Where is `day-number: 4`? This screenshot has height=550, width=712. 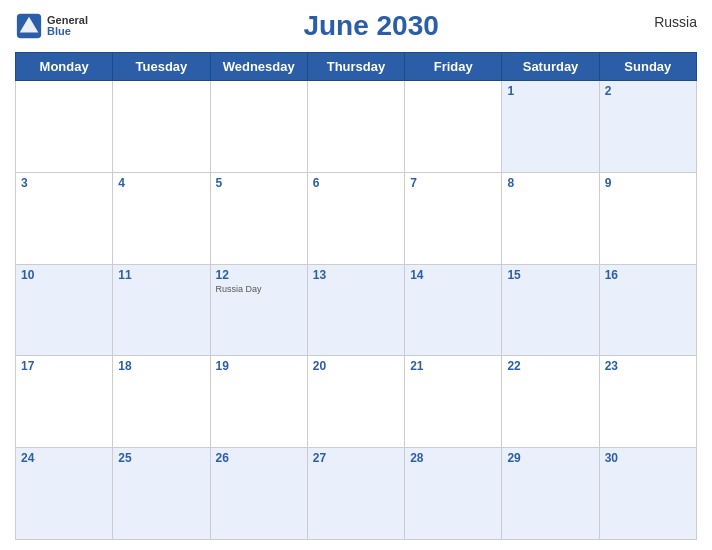
day-number: 4 is located at coordinates (161, 183).